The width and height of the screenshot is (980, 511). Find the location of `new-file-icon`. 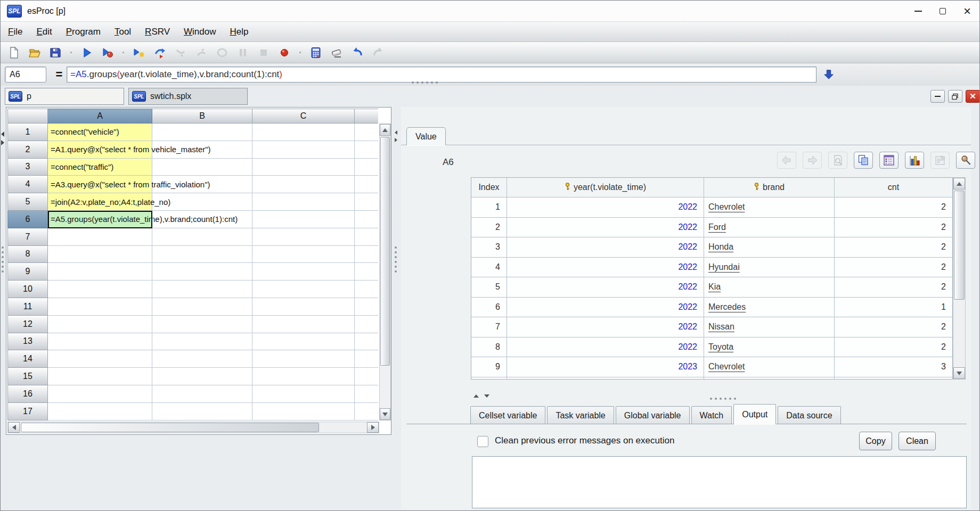

new-file-icon is located at coordinates (14, 53).